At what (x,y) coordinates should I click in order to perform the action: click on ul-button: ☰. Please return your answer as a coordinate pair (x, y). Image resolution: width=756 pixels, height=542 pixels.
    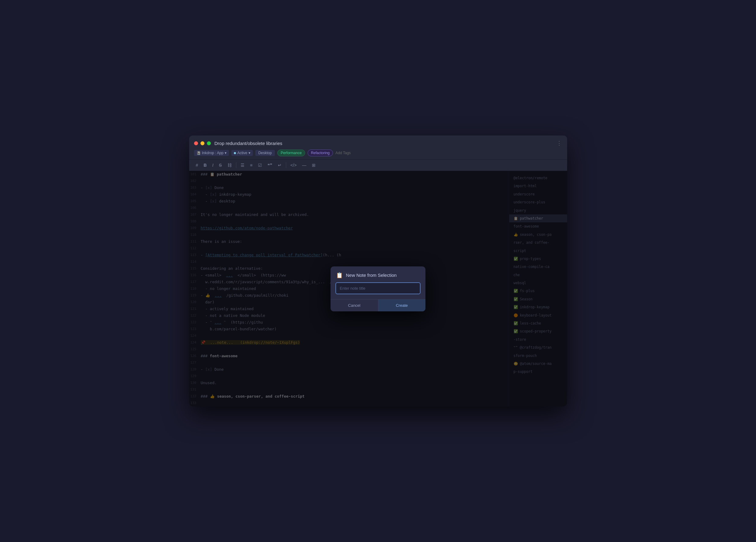
    Looking at the image, I should click on (243, 165).